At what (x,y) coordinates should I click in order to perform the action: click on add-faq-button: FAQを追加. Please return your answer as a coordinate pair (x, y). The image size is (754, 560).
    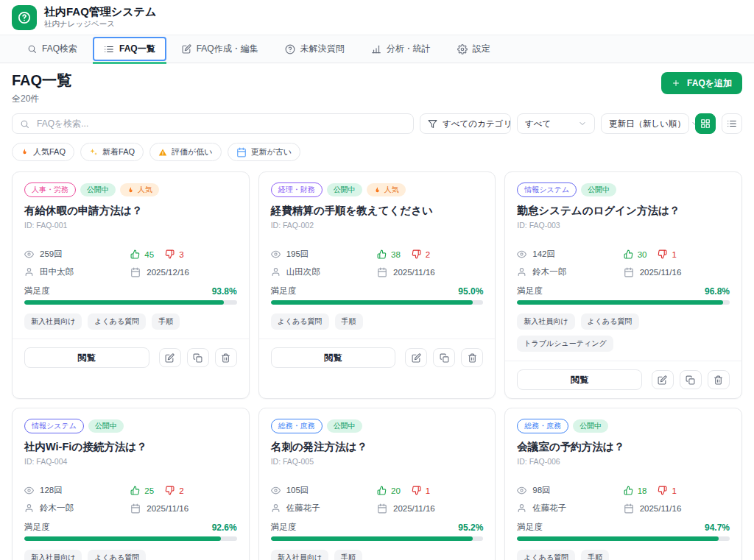
    Looking at the image, I should click on (702, 83).